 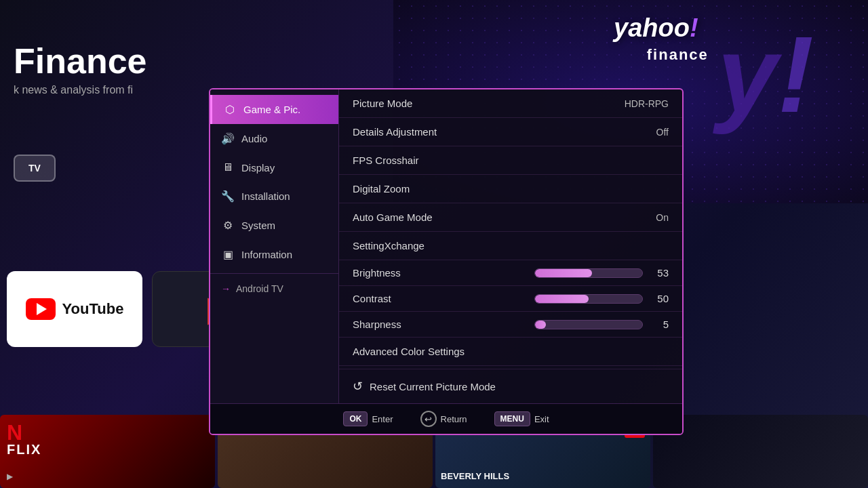 I want to click on settingxchange-label: SettingXchange, so click(x=389, y=245).